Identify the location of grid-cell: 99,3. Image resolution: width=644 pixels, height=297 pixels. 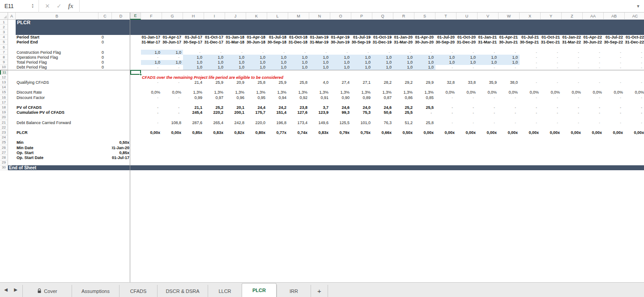
(341, 113).